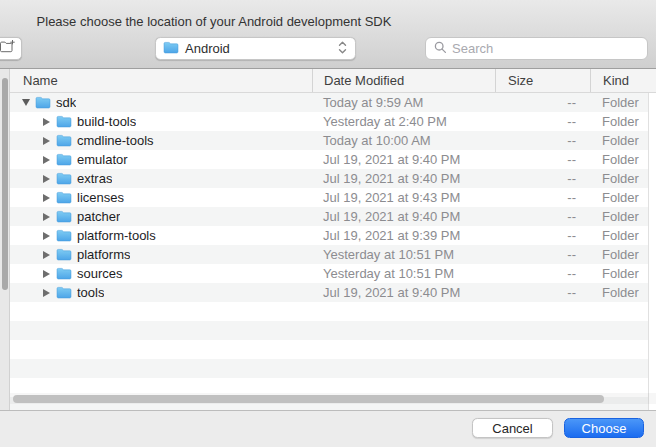  I want to click on file-name: emulator, so click(102, 160).